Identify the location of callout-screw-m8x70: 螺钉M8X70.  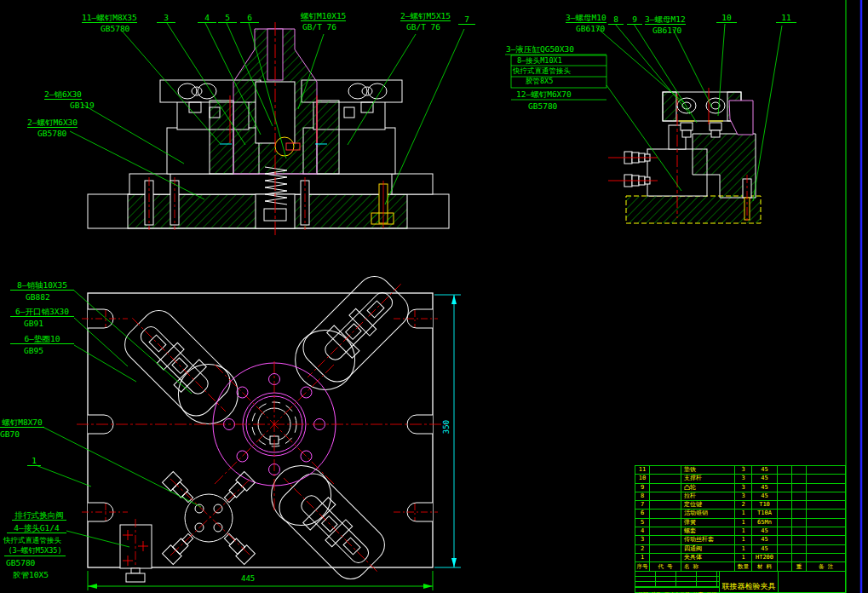
(22, 423).